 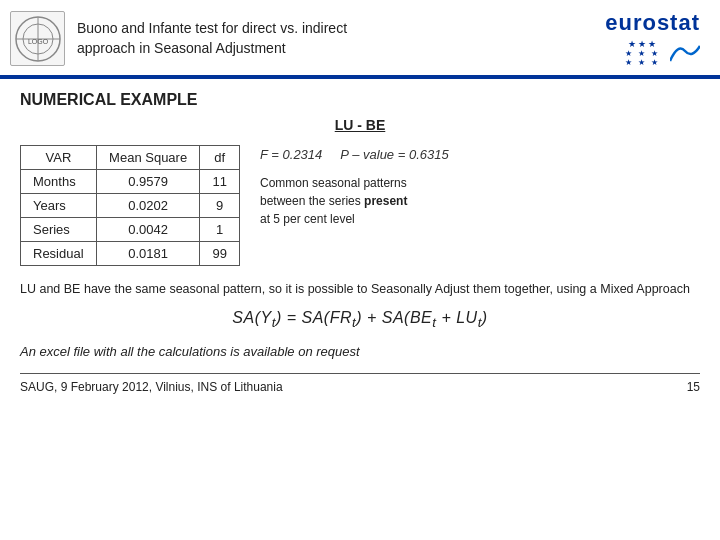 What do you see at coordinates (178, 38) in the screenshot?
I see `header-left: LOGO Buono and Infante test for direct v…` at bounding box center [178, 38].